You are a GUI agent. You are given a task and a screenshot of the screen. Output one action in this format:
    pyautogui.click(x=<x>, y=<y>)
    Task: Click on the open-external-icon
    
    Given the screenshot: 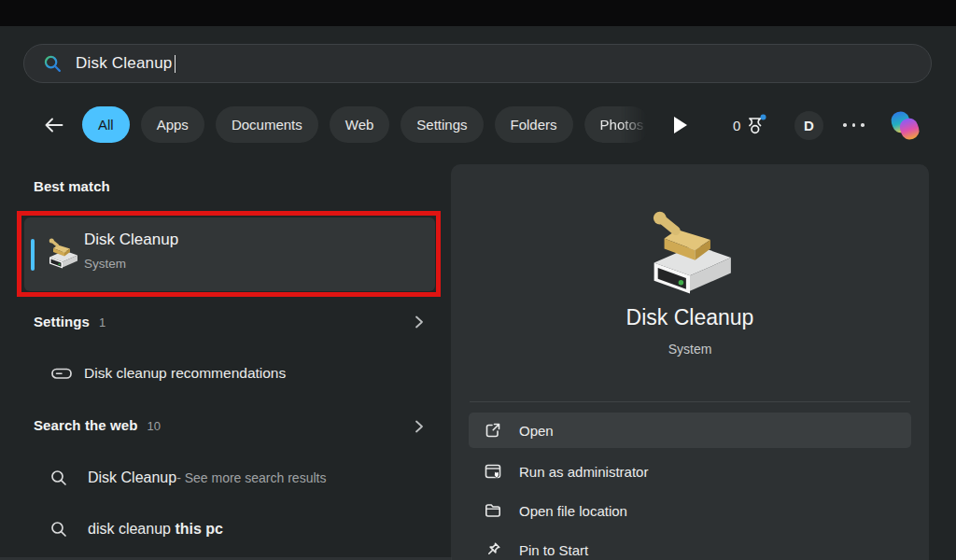 What is the action you would take?
    pyautogui.click(x=493, y=430)
    